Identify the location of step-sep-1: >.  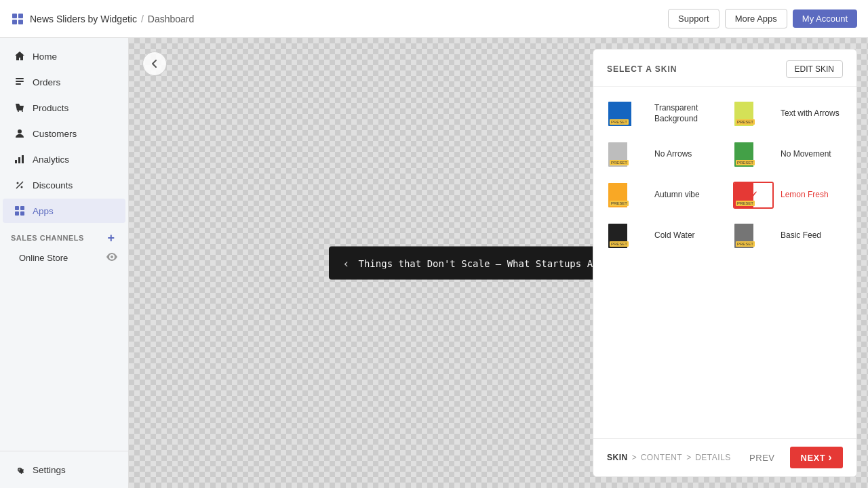
(635, 458).